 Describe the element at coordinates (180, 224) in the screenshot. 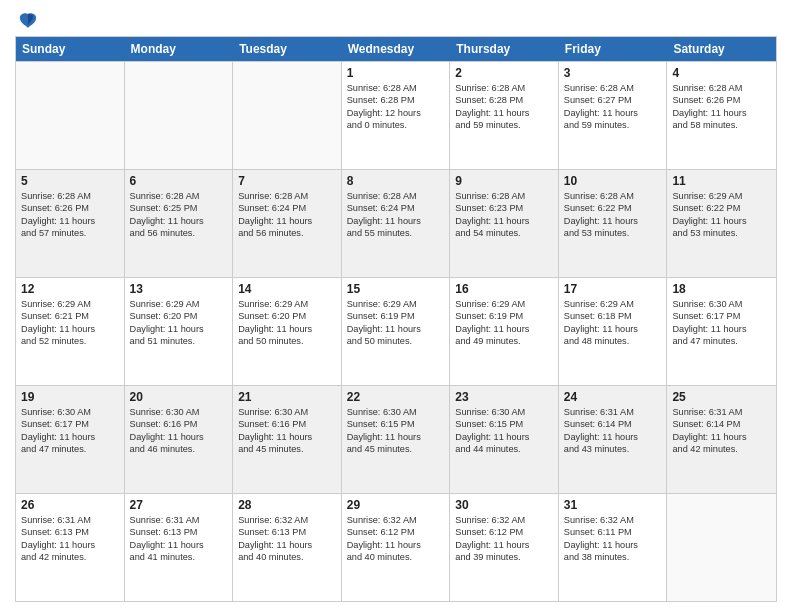

I see `day-cell: 6Sunrise: 6:28 AMSunset: 6:25 PMDaylight…` at that location.